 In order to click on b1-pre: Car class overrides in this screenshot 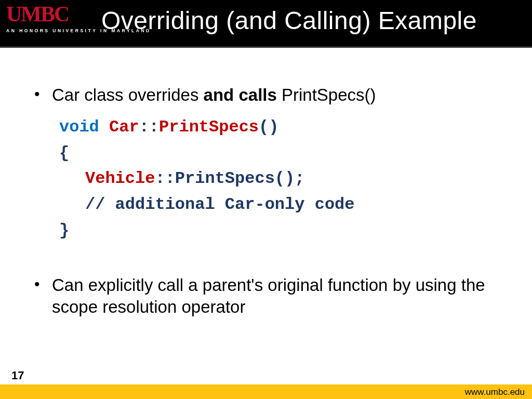, I will do `click(128, 95)`.